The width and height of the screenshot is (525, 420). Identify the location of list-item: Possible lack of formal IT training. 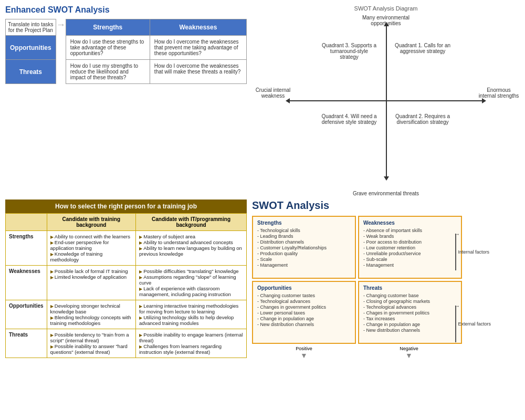
(91, 271).